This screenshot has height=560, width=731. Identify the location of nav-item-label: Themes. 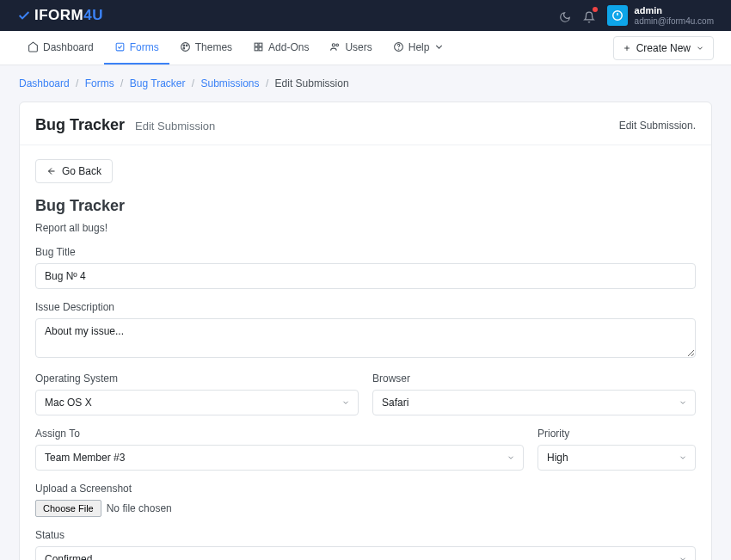
(213, 47).